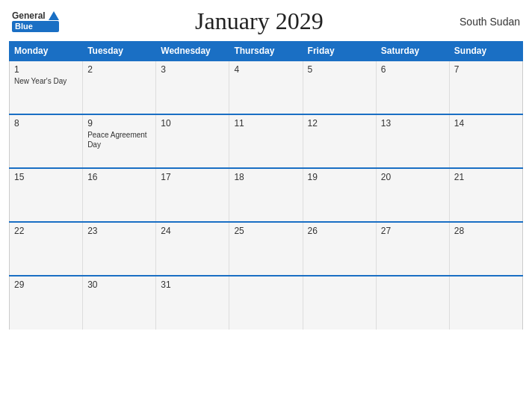  I want to click on calendar-day-cell: 27, so click(412, 249).